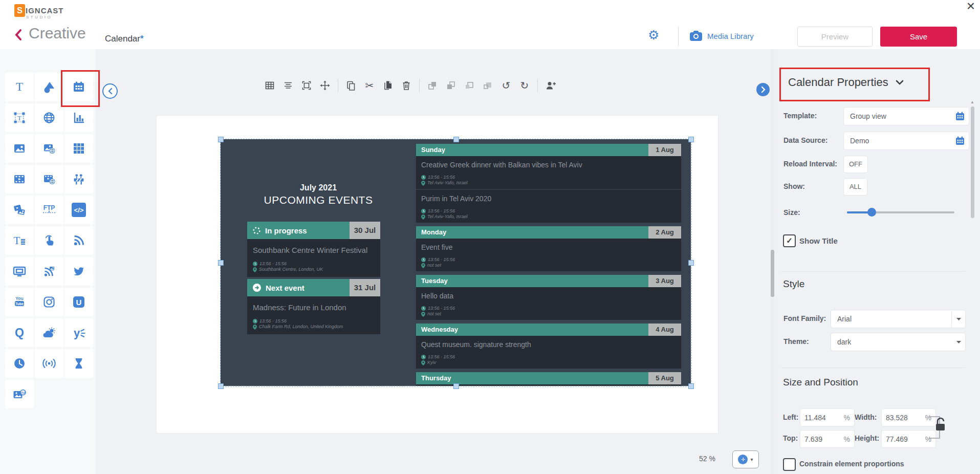  What do you see at coordinates (827, 418) in the screenshot?
I see `left-input: 11.484 %` at bounding box center [827, 418].